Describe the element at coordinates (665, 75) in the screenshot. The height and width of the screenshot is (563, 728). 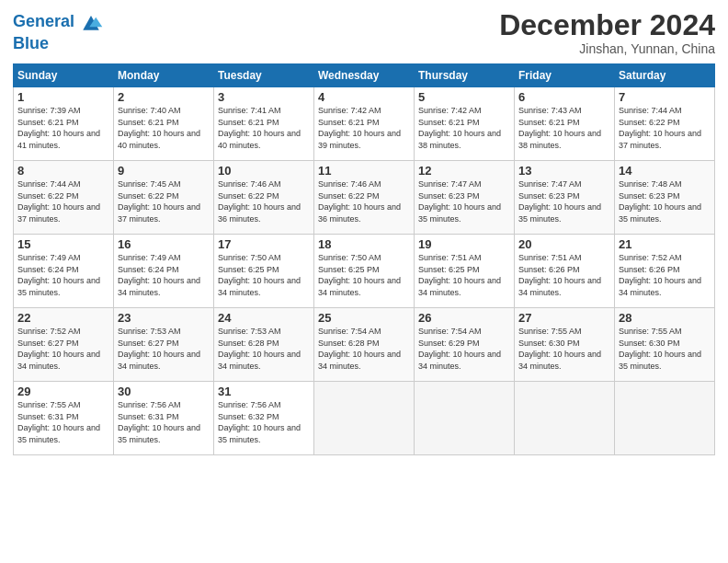
I see `header-saturday: Saturday` at that location.